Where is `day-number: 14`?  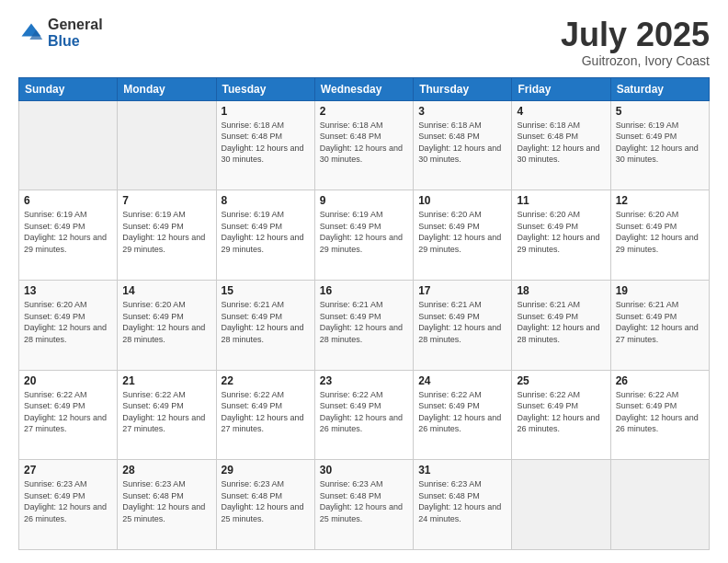 day-number: 14 is located at coordinates (166, 291).